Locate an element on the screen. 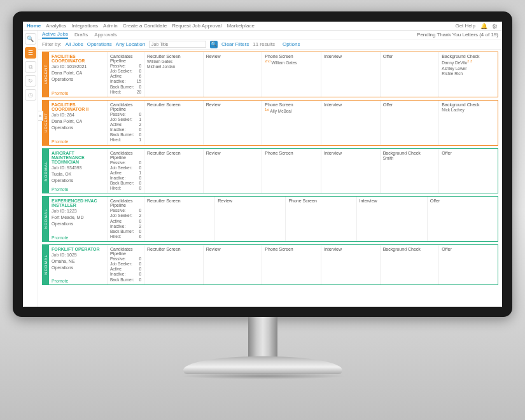  clear-filters-link: Clear Filters is located at coordinates (235, 45).